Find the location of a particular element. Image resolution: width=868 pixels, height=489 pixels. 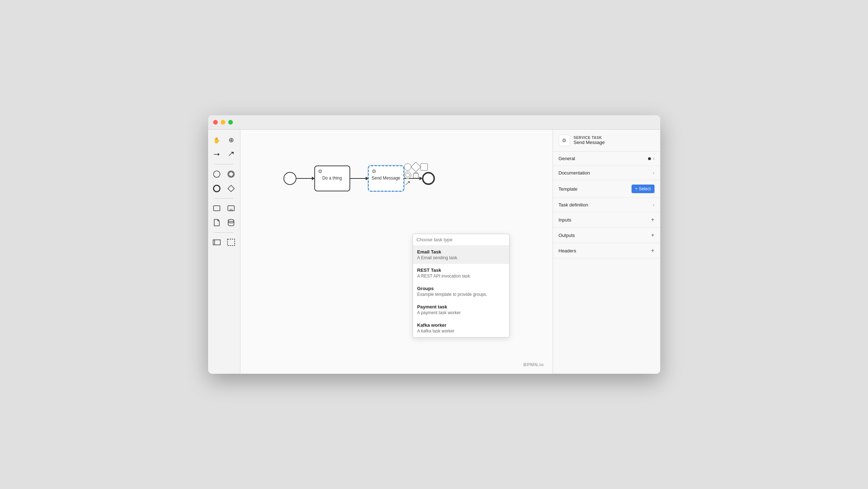

intermediate-event-tool is located at coordinates (231, 174).